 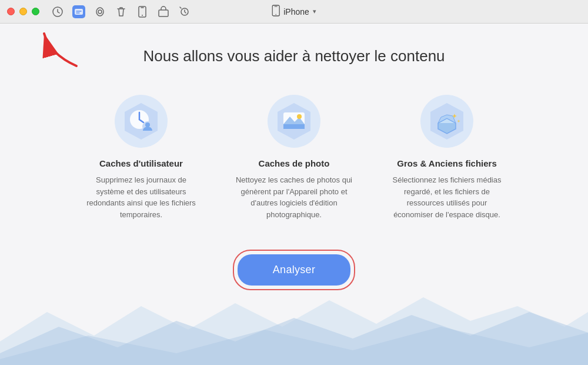 I want to click on feature-user-cache: Caches d'utilisateur Supprimez les journ…, so click(x=141, y=158).